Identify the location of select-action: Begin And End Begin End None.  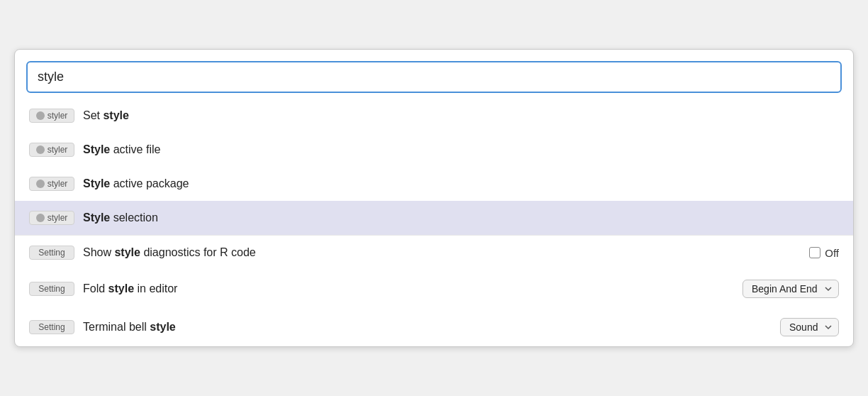
(791, 289).